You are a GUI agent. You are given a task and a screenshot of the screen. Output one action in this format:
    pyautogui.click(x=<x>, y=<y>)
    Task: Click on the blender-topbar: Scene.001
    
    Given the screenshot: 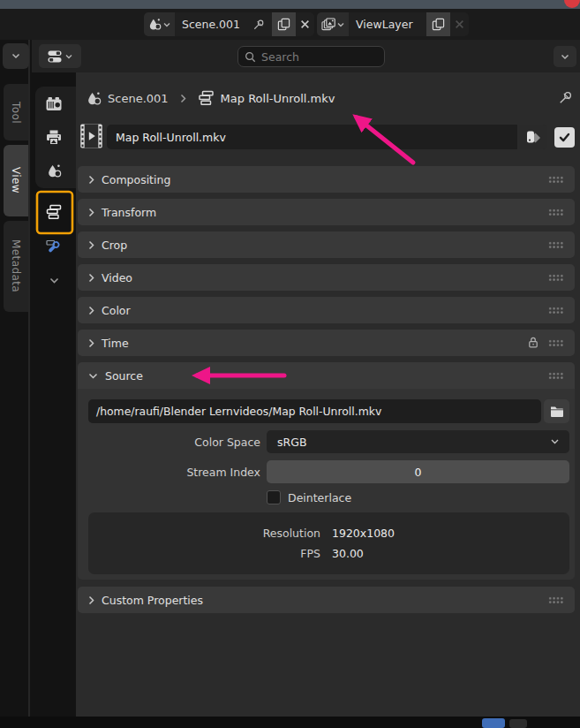 What is the action you would take?
    pyautogui.click(x=290, y=25)
    